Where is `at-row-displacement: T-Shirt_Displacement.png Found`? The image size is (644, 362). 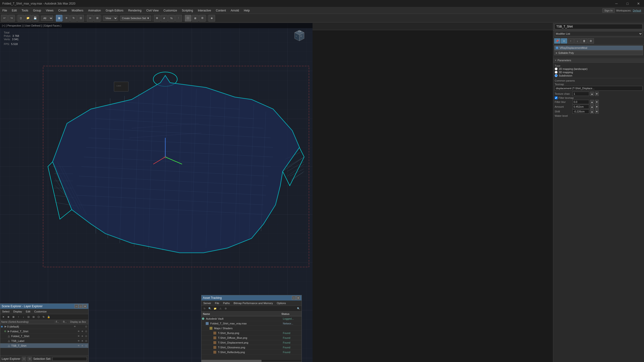
at-row-displacement: T-Shirt_Displacement.png Found is located at coordinates (252, 343).